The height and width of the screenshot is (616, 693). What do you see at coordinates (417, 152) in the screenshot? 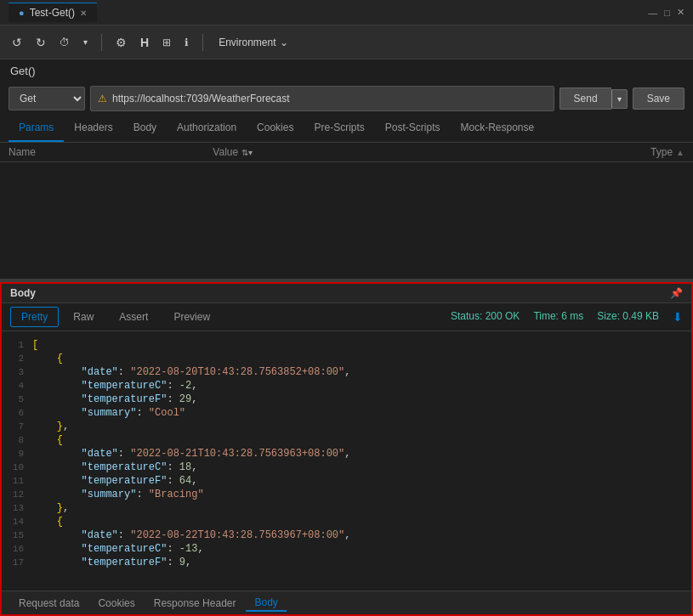
I see `col-value-header: Value ⇅▾` at bounding box center [417, 152].